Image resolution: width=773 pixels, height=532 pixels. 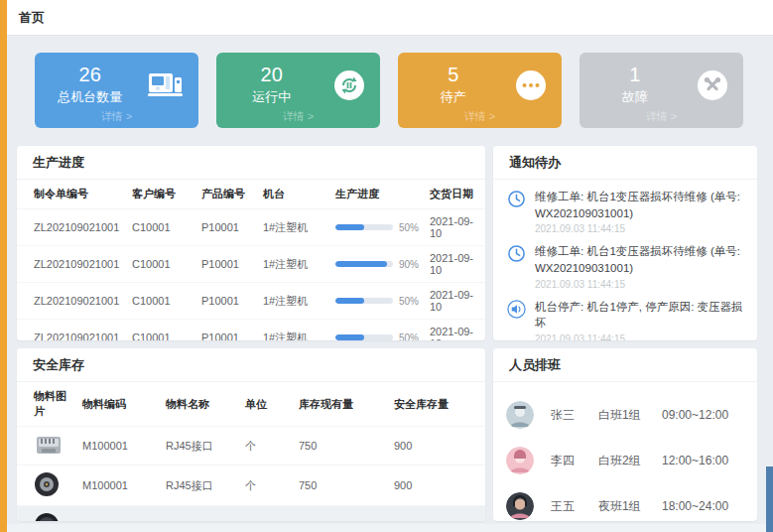 I want to click on schedule-row: 王五 夜班1组 18:00~24:00, so click(x=627, y=502).